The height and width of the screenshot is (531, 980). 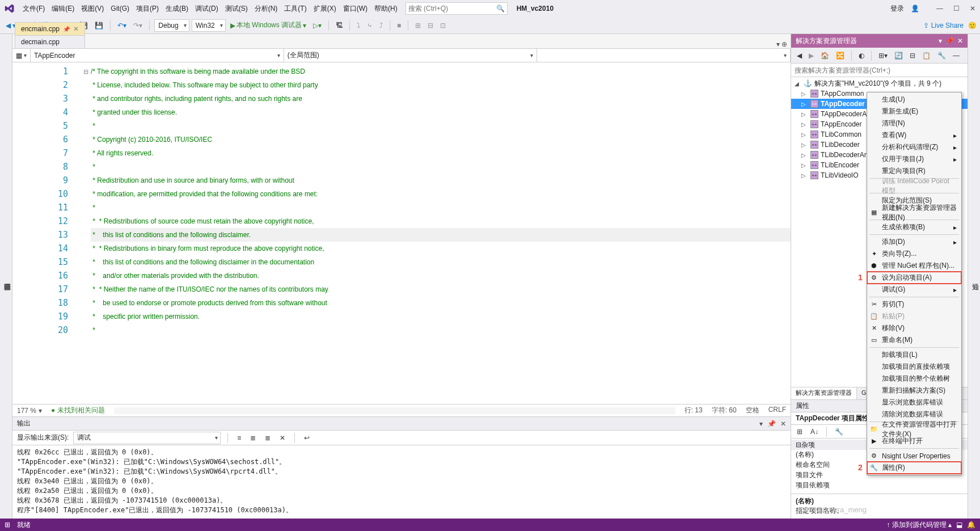 What do you see at coordinates (777, 411) in the screenshot?
I see `eol-indicator: CRLF` at bounding box center [777, 411].